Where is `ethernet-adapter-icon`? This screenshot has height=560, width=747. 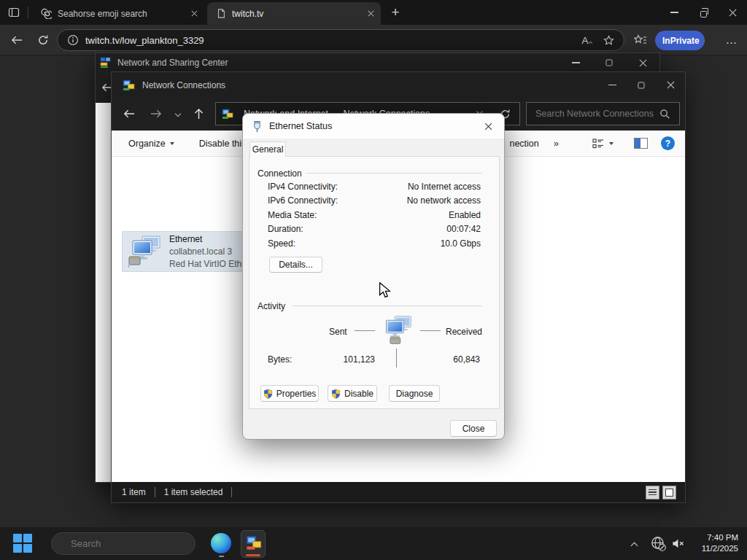 ethernet-adapter-icon is located at coordinates (145, 252).